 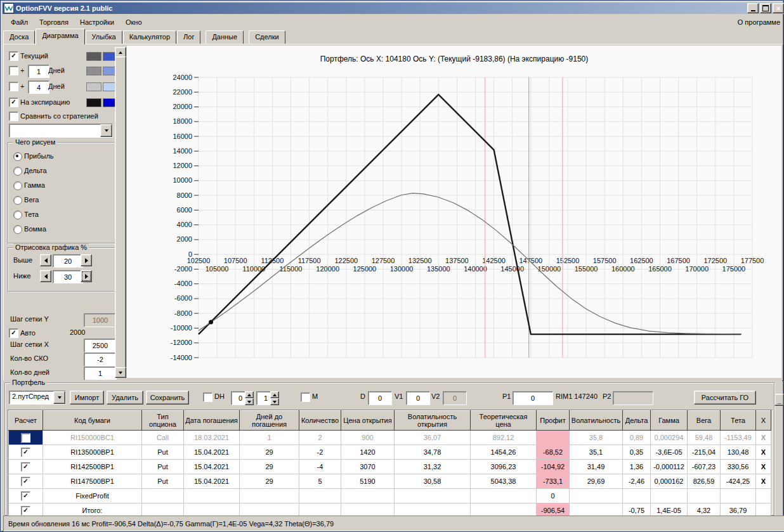 I want to click on column-header: Тип опциона, so click(x=163, y=421).